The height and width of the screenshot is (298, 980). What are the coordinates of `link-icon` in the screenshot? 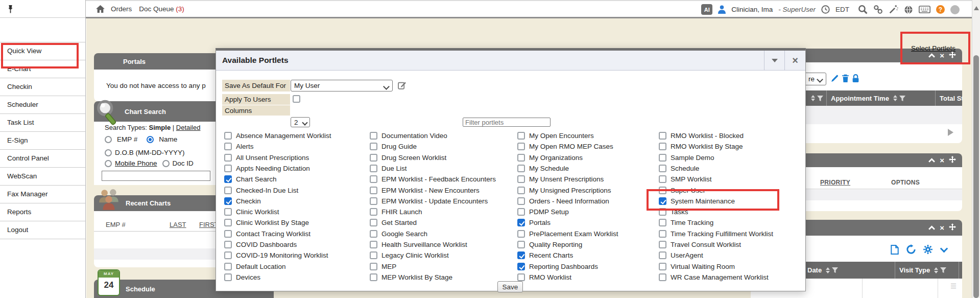 It's located at (878, 9).